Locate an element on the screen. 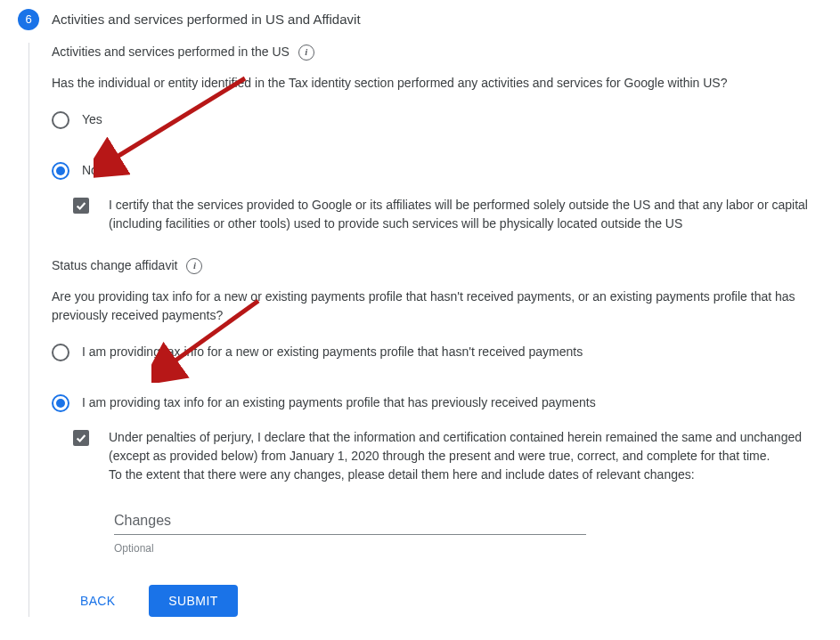 This screenshot has height=640, width=840. changes-helper: Optional is located at coordinates (350, 548).